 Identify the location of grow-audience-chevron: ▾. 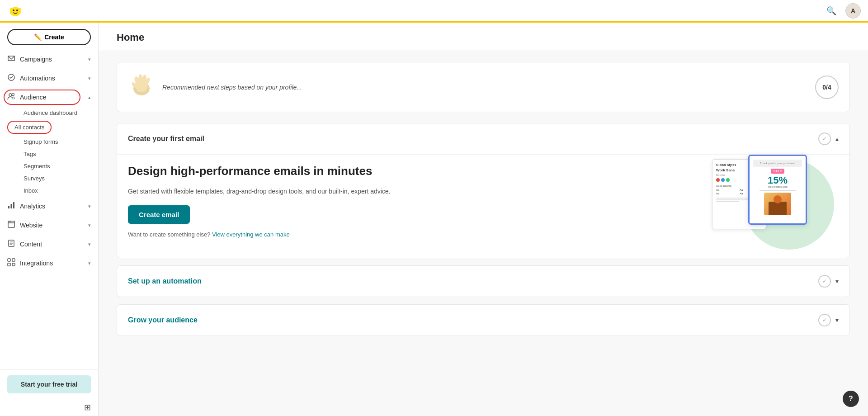
(837, 320).